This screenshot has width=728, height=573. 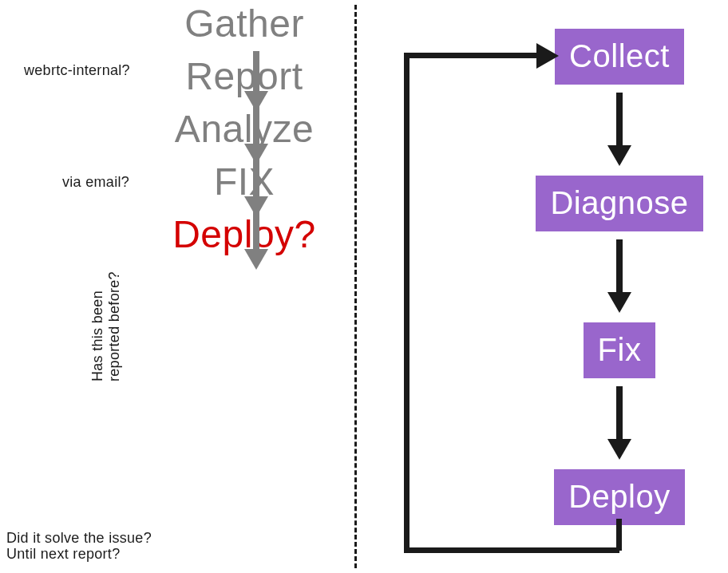 What do you see at coordinates (619, 350) in the screenshot?
I see `box-fix: Fix` at bounding box center [619, 350].